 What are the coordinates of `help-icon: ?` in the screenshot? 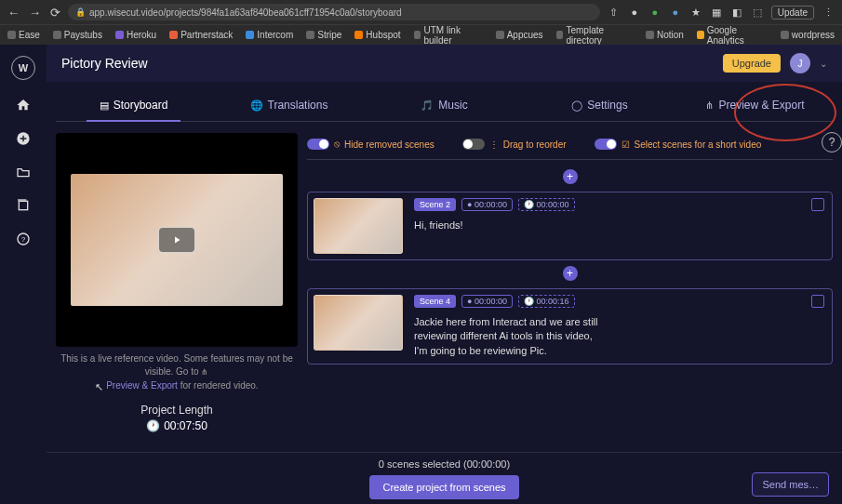 It's located at (23, 239).